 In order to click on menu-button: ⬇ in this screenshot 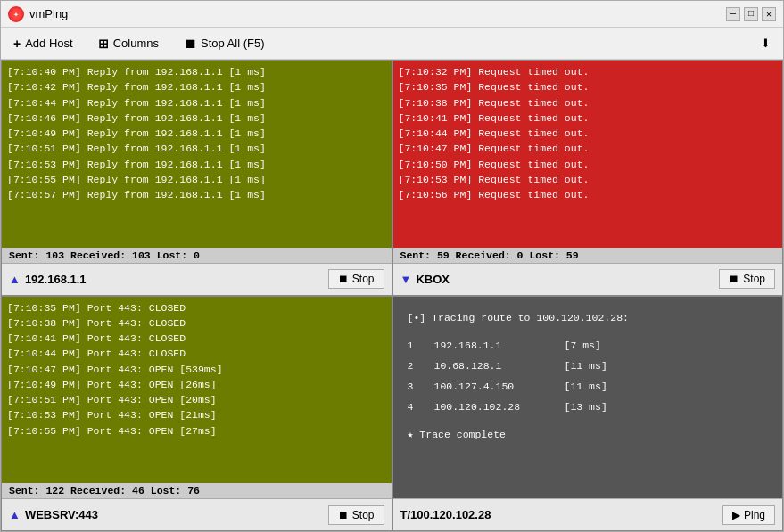, I will do `click(765, 43)`.